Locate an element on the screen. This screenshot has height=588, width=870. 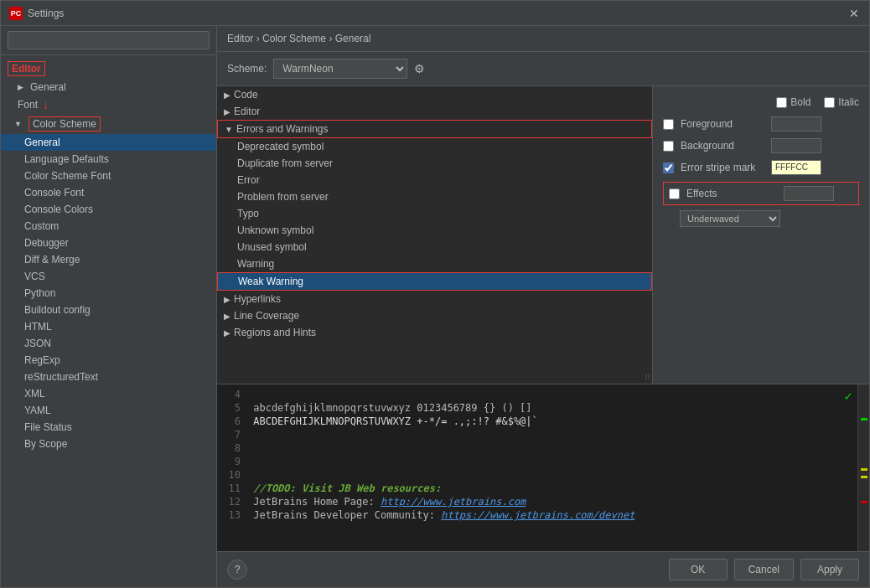
sidebar-item-custom: Custom is located at coordinates (109, 226).